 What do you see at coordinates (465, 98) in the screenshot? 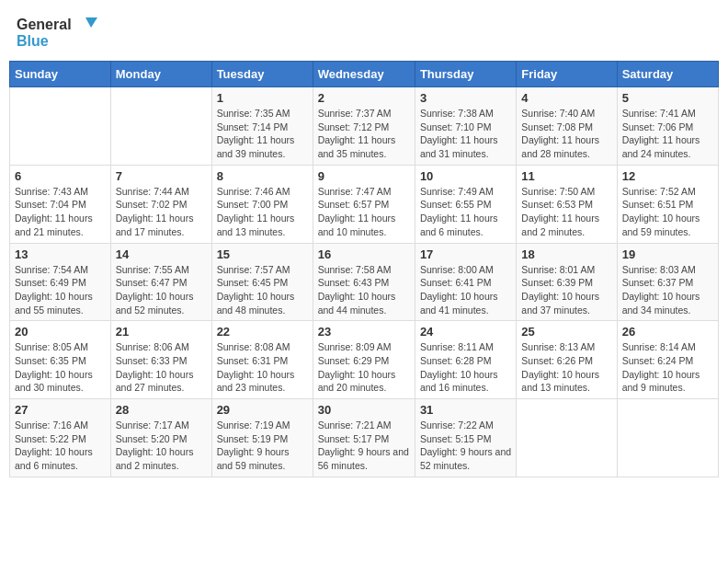
I see `day-number: 3` at bounding box center [465, 98].